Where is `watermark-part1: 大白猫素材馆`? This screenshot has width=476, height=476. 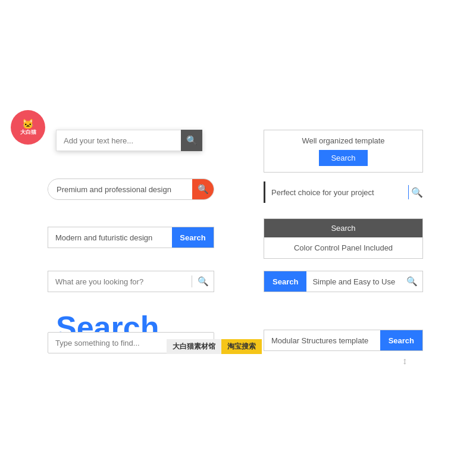 watermark-part1: 大白猫素材馆 is located at coordinates (194, 346).